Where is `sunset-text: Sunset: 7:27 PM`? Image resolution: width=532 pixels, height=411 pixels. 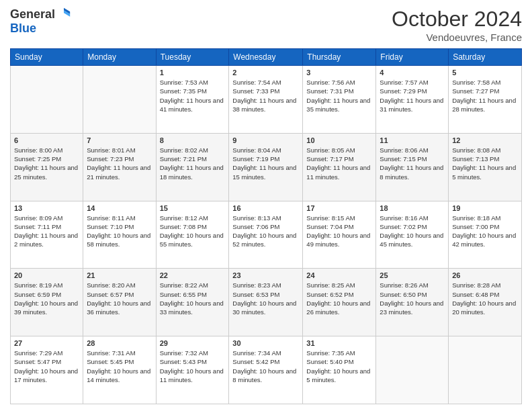
sunset-text: Sunset: 7:27 PM is located at coordinates (476, 91).